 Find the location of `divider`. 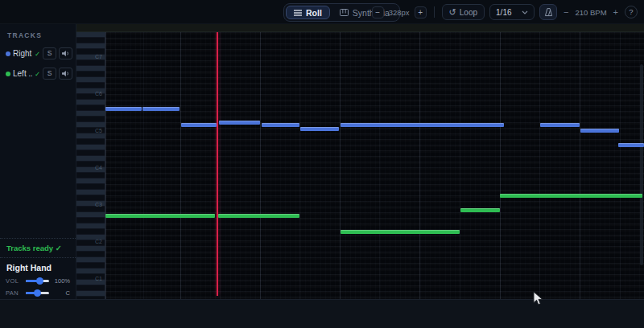

divider is located at coordinates (435, 12).